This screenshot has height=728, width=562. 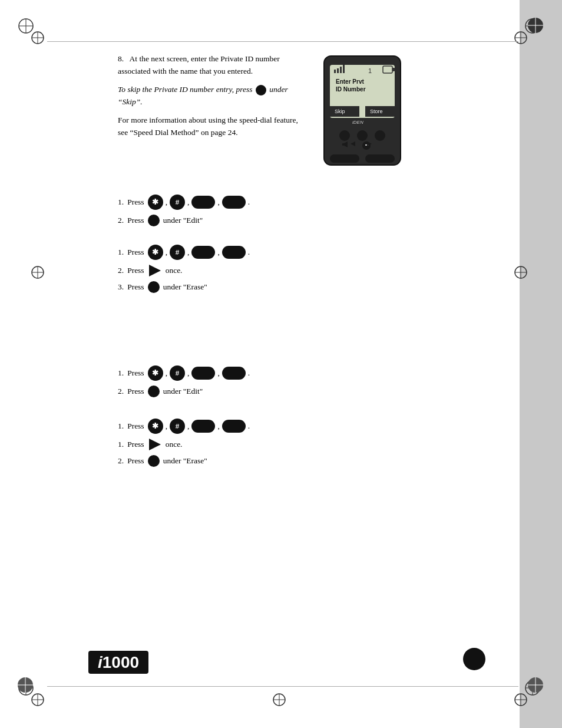 What do you see at coordinates (184, 220) in the screenshot?
I see `section1-line2: 2. Press under "Edit"` at bounding box center [184, 220].